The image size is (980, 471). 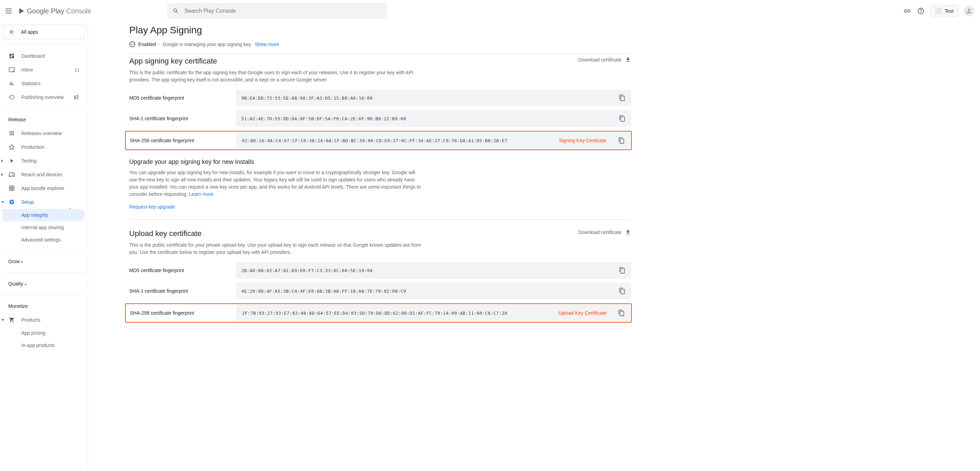 I want to click on inbox-icon, so click(x=12, y=70).